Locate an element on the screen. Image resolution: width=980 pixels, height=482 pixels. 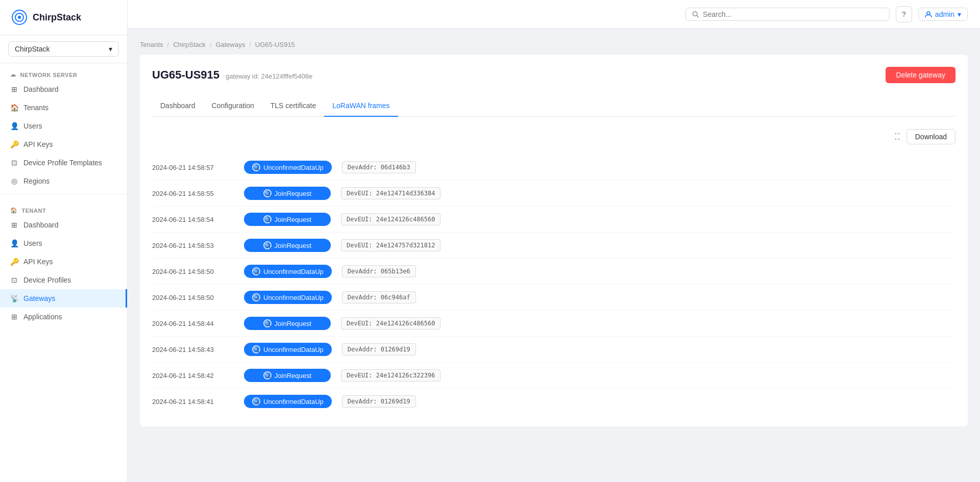
frame-addr-1: DevEUI: 24e124714d336384 is located at coordinates (391, 193).